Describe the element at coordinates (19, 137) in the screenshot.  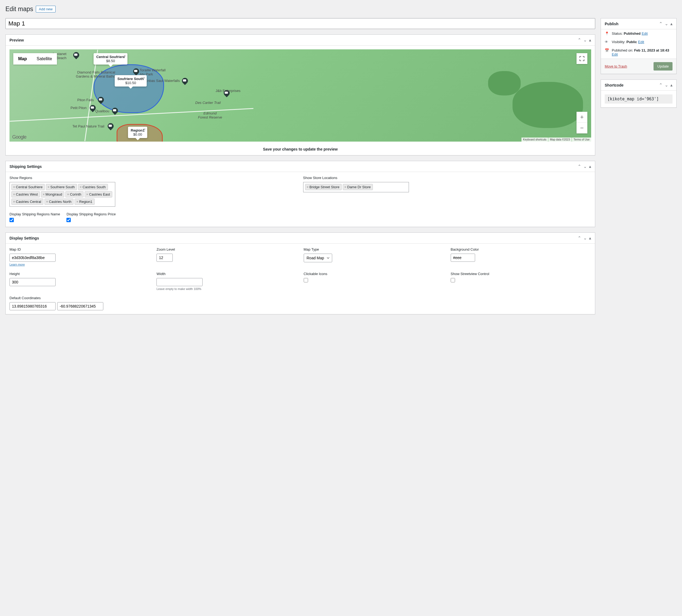
I see `google-logo: Google` at that location.